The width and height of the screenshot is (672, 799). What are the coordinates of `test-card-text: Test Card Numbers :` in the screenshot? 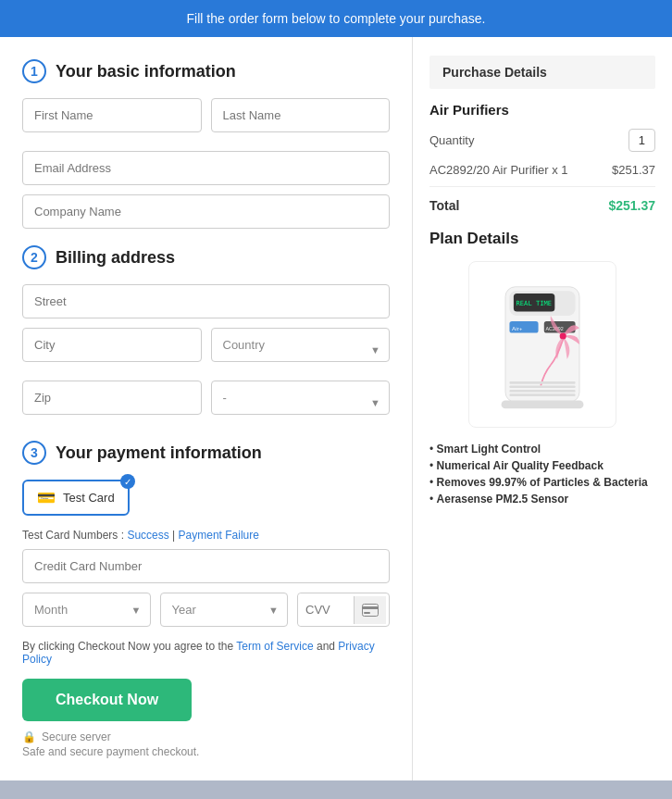 It's located at (73, 535).